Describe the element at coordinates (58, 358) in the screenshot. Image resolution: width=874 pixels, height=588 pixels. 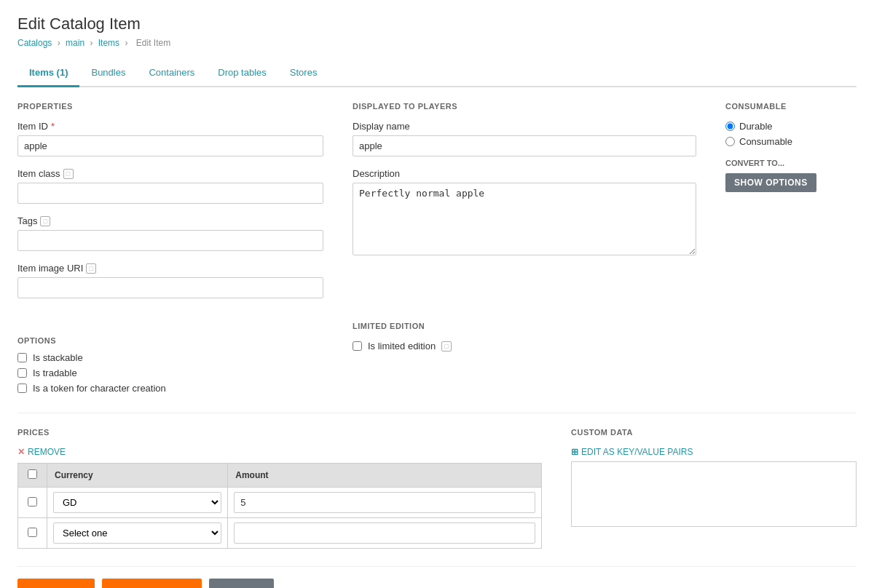
I see `stackable-label: Is stackable` at that location.